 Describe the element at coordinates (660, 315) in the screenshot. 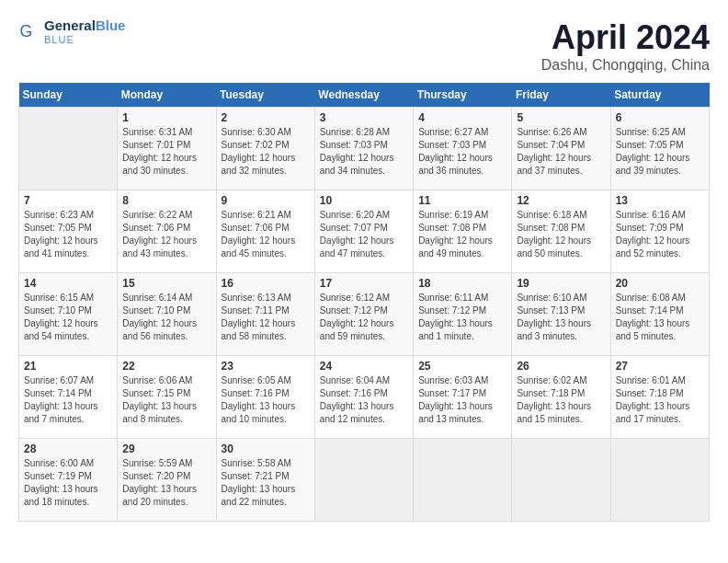

I see `calendar-cell: 20Sunrise: 6:08 AM Sunset: 7:14 PM Dayli…` at that location.